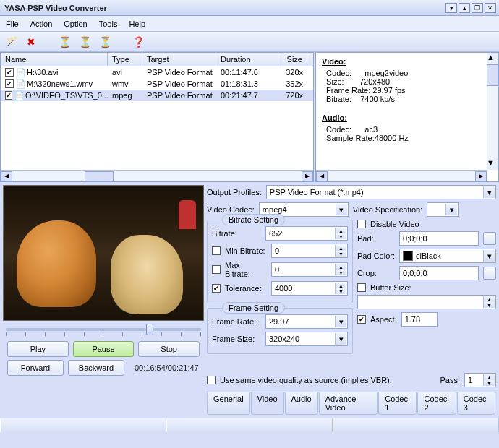 This screenshot has width=499, height=448. Describe the element at coordinates (54, 59) in the screenshot. I see `col-name: Name` at that location.